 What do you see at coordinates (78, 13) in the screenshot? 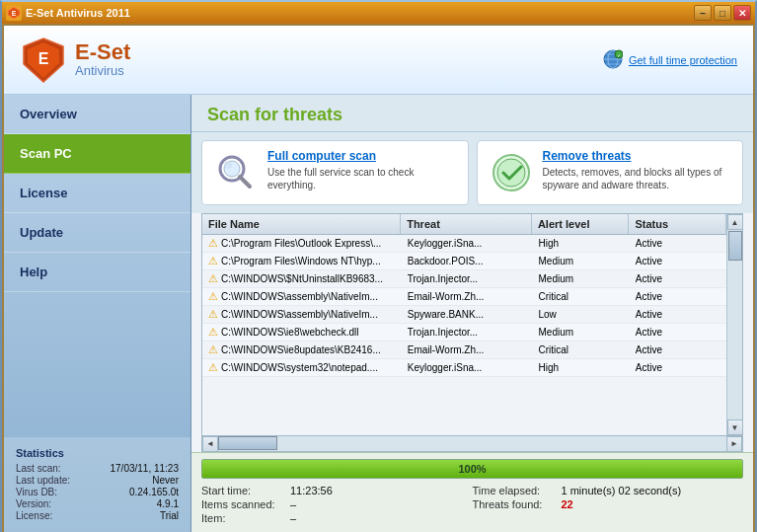
I see `window-title: E-Set Antivirus 2011` at bounding box center [78, 13].